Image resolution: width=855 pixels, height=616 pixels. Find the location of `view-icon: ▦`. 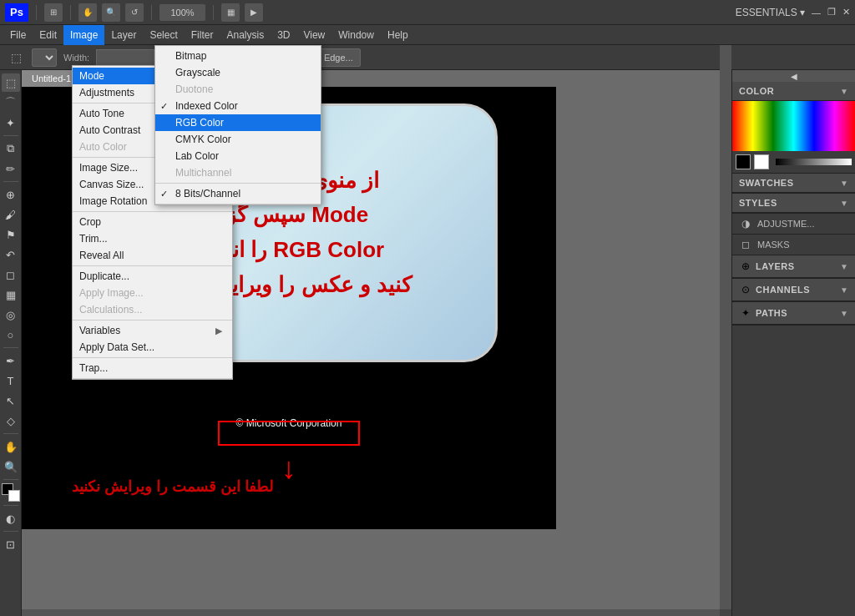

view-icon: ▦ is located at coordinates (230, 13).